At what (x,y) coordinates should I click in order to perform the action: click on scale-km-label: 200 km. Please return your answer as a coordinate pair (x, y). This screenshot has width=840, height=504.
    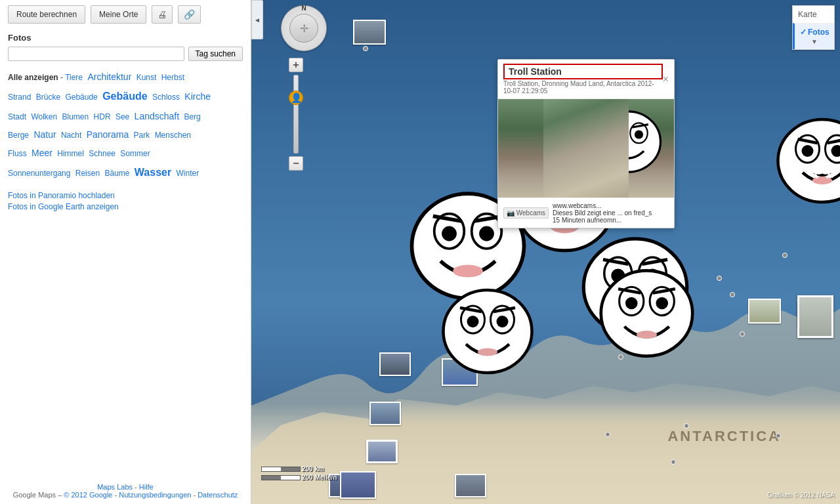
    Looking at the image, I should click on (313, 469).